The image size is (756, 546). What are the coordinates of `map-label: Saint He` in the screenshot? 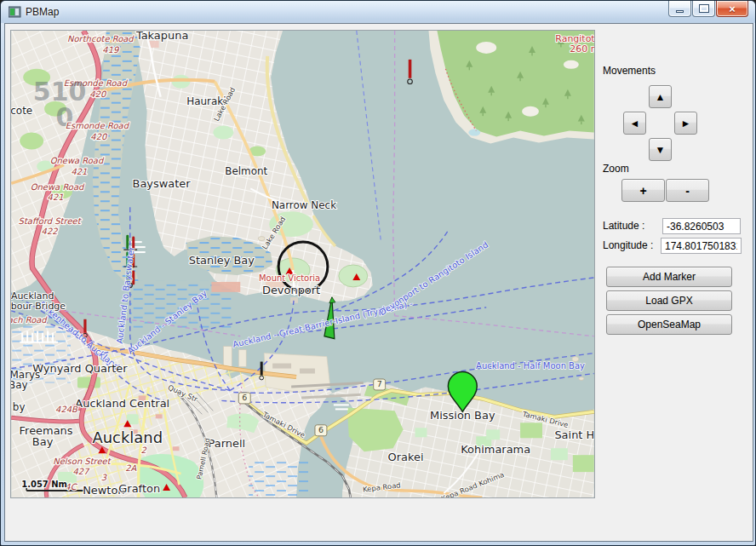 It's located at (575, 434).